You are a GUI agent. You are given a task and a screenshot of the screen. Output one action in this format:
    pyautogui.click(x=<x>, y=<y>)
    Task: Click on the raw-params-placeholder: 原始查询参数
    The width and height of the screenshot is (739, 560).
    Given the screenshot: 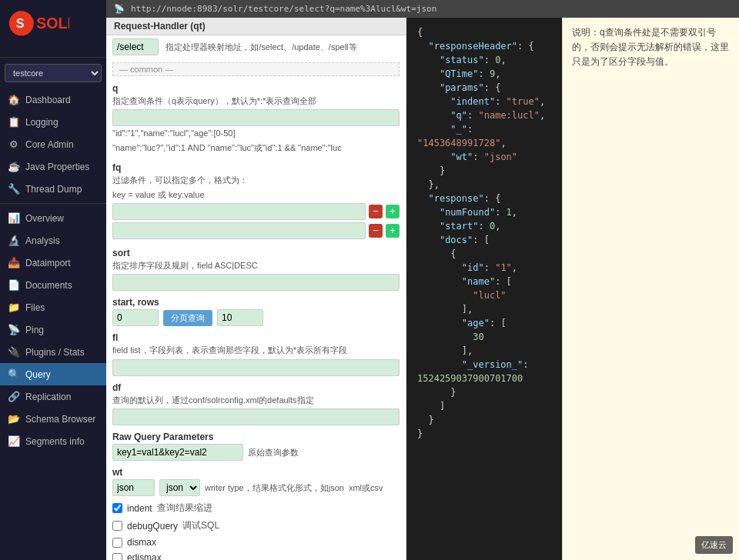 What is the action you would take?
    pyautogui.click(x=273, y=452)
    